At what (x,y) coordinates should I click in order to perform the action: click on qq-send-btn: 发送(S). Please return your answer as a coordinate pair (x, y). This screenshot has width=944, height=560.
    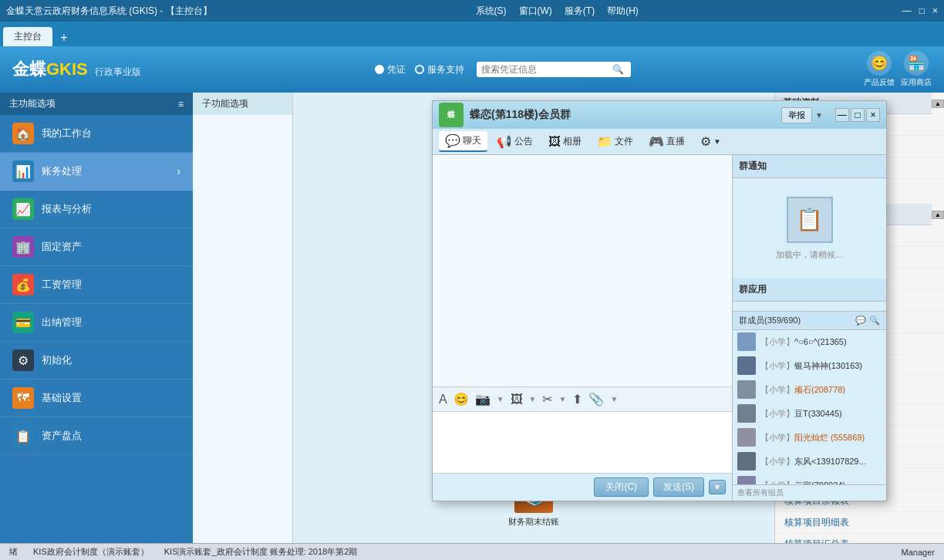
    Looking at the image, I should click on (679, 487).